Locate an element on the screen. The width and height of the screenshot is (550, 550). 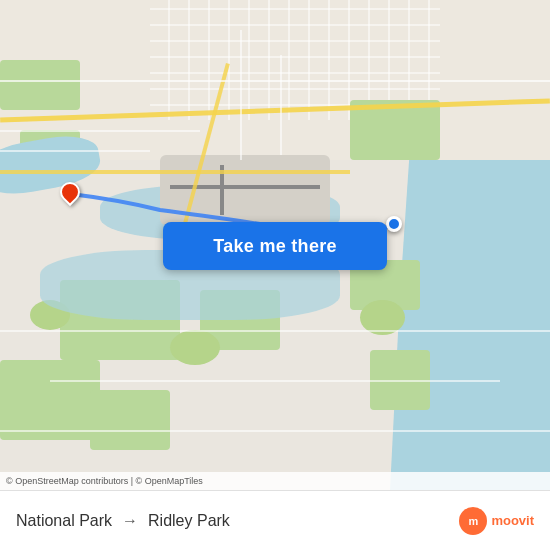
route-arrow-icon: → is located at coordinates (130, 521).